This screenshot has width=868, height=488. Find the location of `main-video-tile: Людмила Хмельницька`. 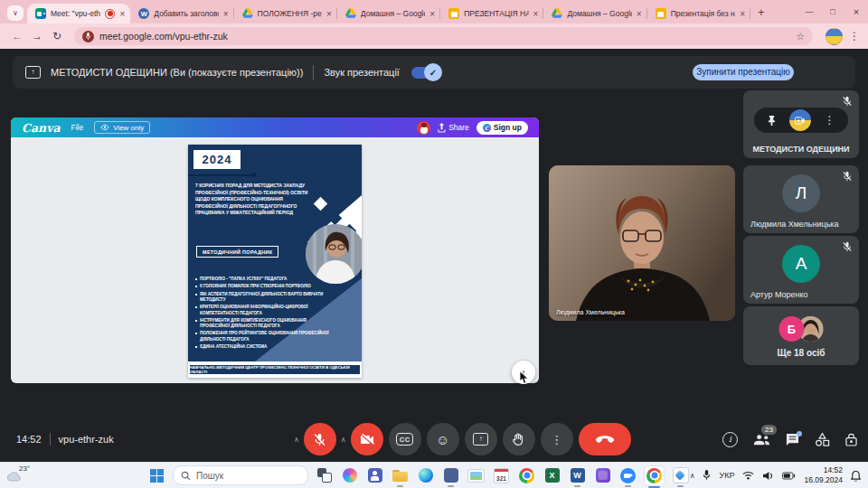

main-video-tile: Людмила Хмельницька is located at coordinates (642, 243).